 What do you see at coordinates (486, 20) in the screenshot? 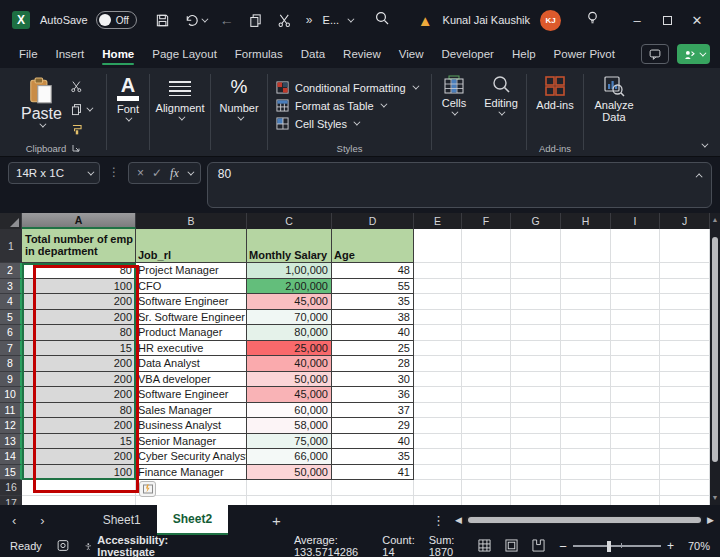
I see `user-name: Kunal Jai Kaushik` at bounding box center [486, 20].